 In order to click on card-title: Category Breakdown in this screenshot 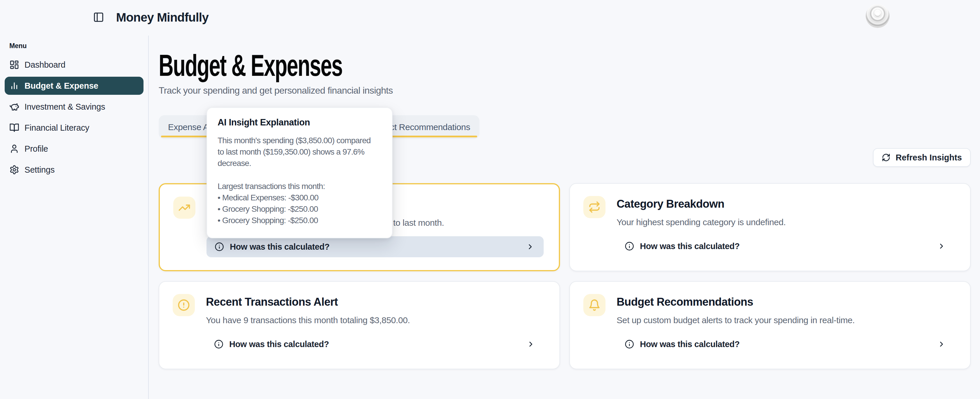, I will do `click(786, 204)`.